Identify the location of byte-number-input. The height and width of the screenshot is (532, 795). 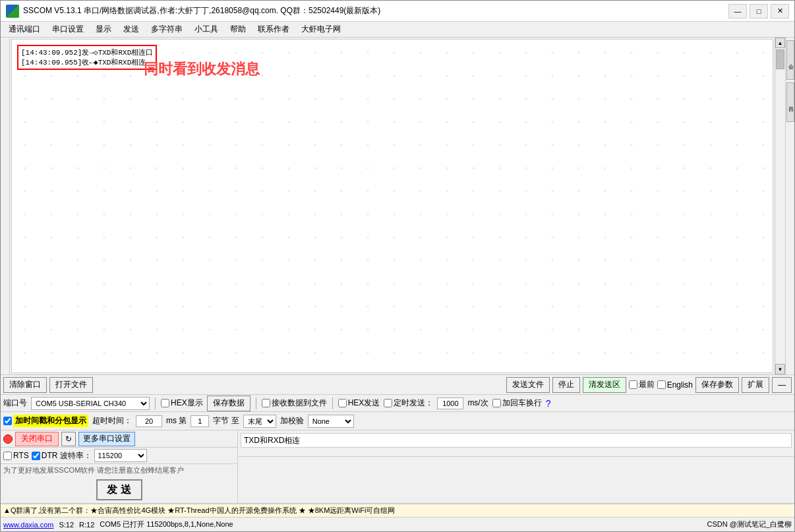
(200, 421).